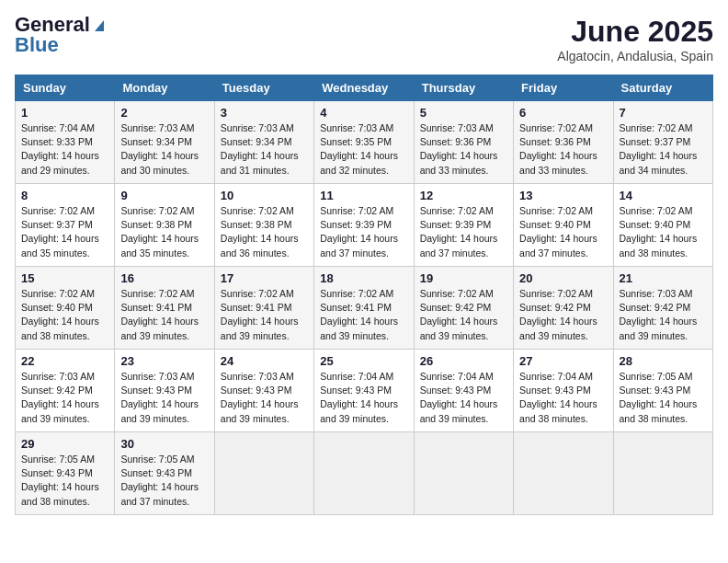 The width and height of the screenshot is (728, 563). Describe the element at coordinates (164, 112) in the screenshot. I see `day-number-2: 2` at that location.